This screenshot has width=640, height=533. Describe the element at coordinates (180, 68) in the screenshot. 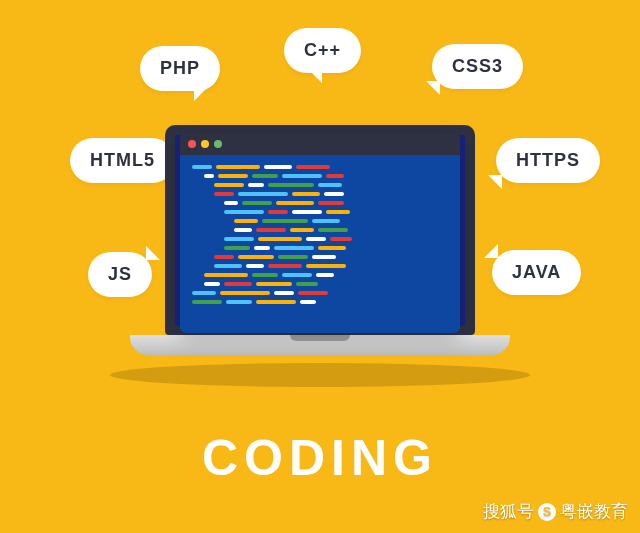

I see `bubble-php: PHP` at that location.